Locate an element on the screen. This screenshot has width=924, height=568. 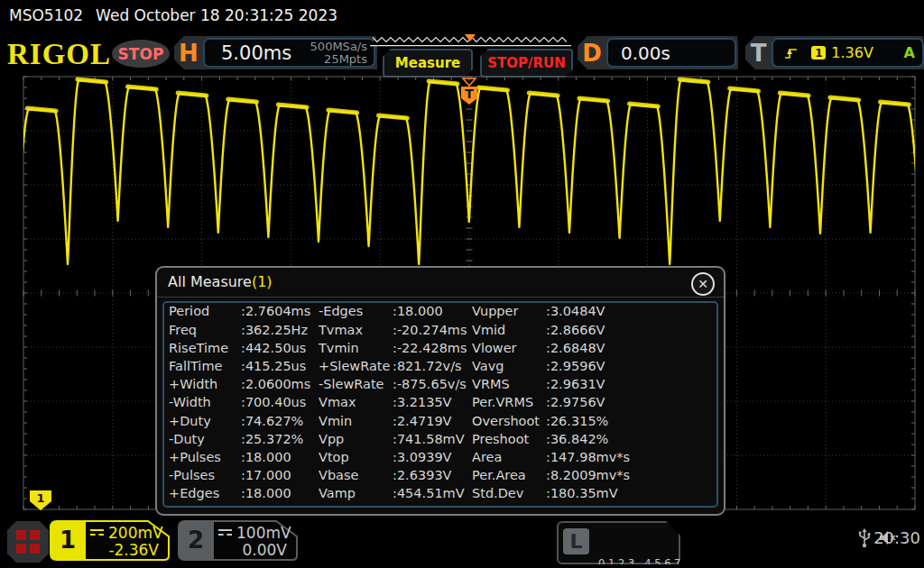
measure-value: :821.72v/s is located at coordinates (432, 368).